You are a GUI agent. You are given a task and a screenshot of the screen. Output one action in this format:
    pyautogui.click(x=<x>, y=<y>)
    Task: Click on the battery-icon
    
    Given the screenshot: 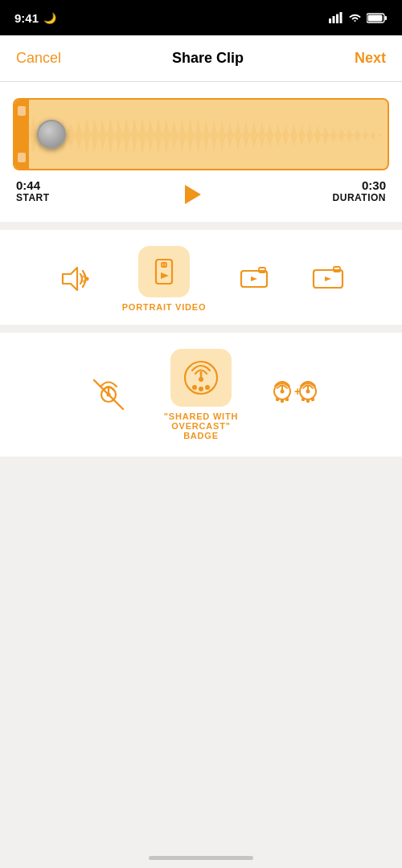 What is the action you would take?
    pyautogui.click(x=377, y=18)
    